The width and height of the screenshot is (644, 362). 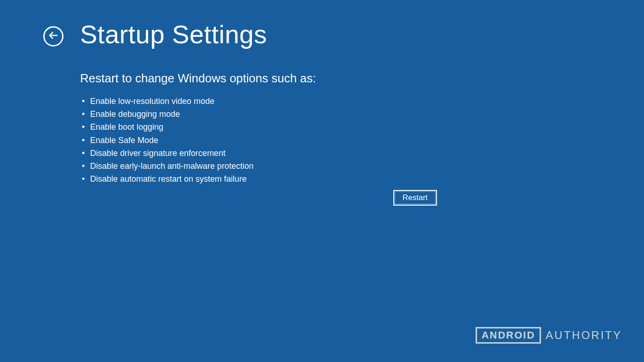 What do you see at coordinates (415, 198) in the screenshot?
I see `restart-button: Restart` at bounding box center [415, 198].